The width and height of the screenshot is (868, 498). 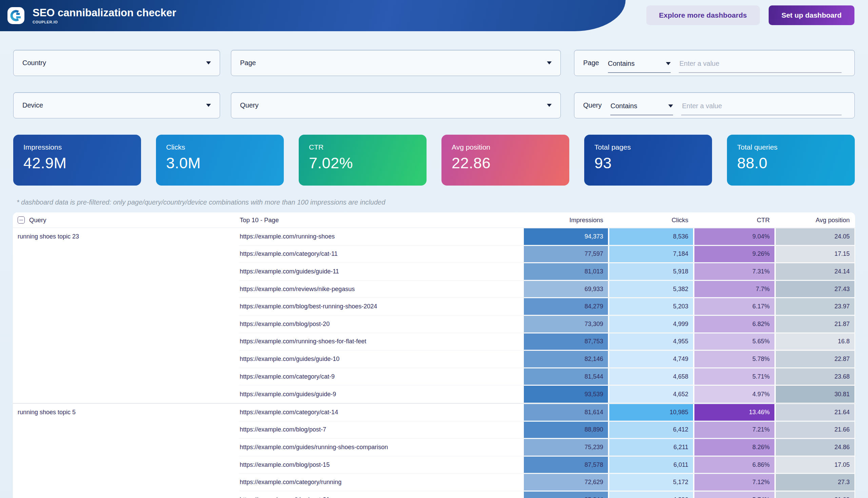 What do you see at coordinates (734, 447) in the screenshot?
I see `ctr-cell: 8.26%` at bounding box center [734, 447].